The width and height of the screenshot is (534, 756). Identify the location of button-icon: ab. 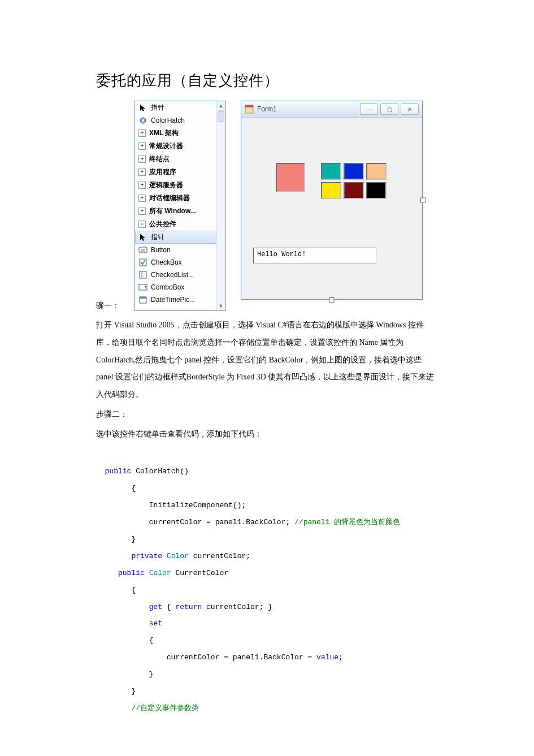
(143, 250).